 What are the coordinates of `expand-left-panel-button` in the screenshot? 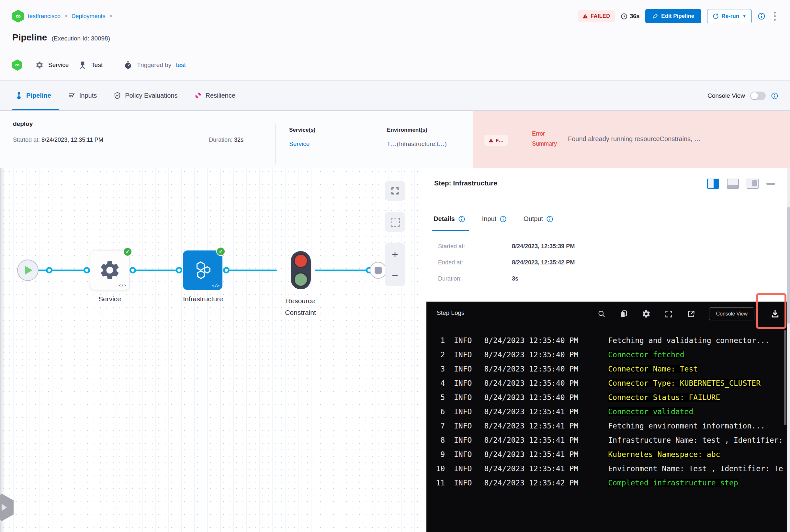 It's located at (7, 508).